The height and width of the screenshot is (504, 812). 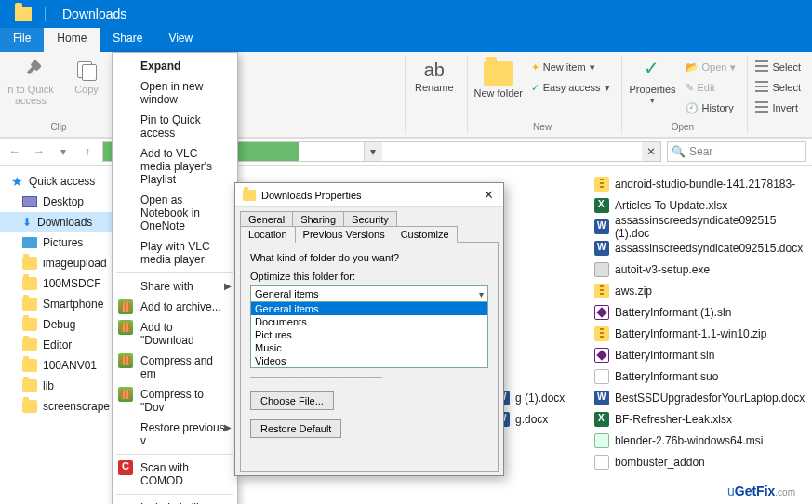 I want to click on file-item: Articles To Update.xlsx, so click(x=697, y=206).